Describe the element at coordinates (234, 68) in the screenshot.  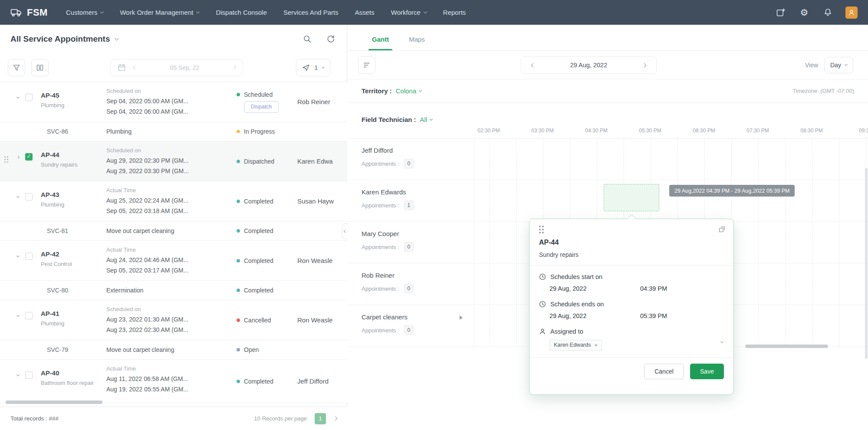
I see `next-date-button` at that location.